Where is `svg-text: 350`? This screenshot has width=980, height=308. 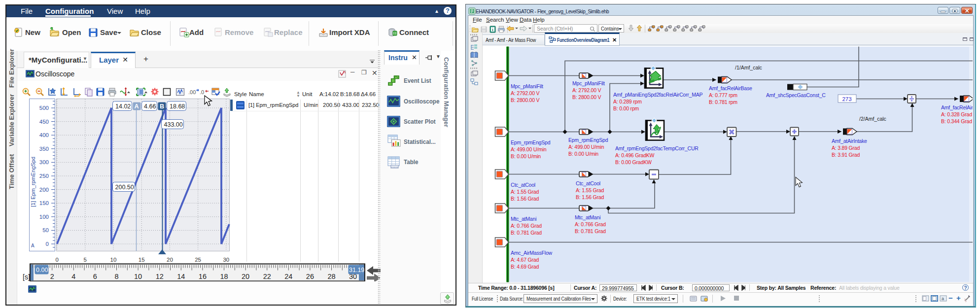 svg-text: 350 is located at coordinates (44, 149).